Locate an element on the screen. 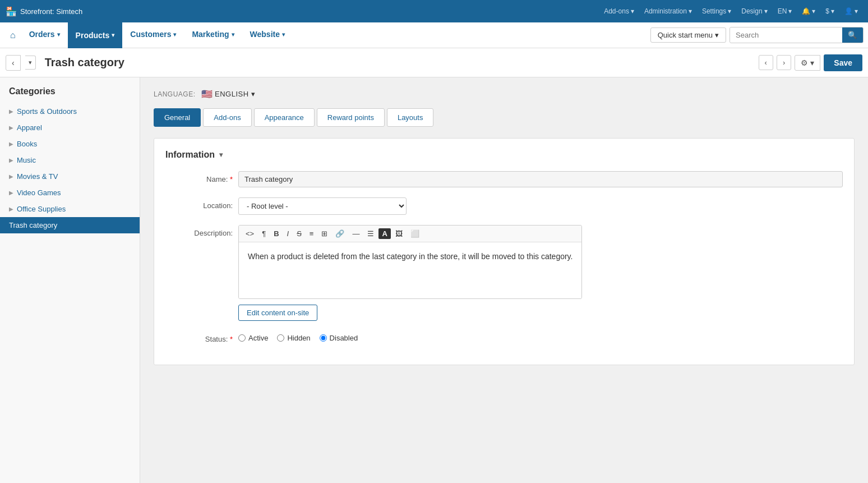 Image resolution: width=868 pixels, height=483 pixels. description-editor: When a product is deleted from the last … is located at coordinates (410, 270).